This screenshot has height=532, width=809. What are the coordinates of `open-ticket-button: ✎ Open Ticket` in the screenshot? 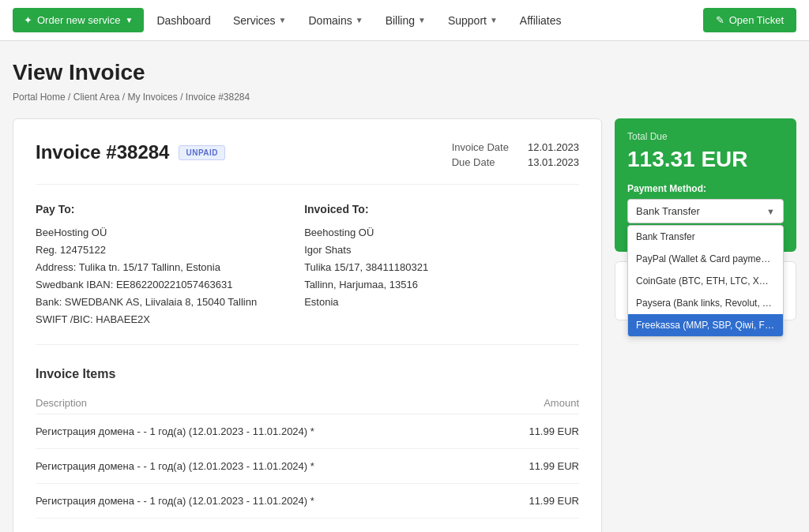 It's located at (750, 21).